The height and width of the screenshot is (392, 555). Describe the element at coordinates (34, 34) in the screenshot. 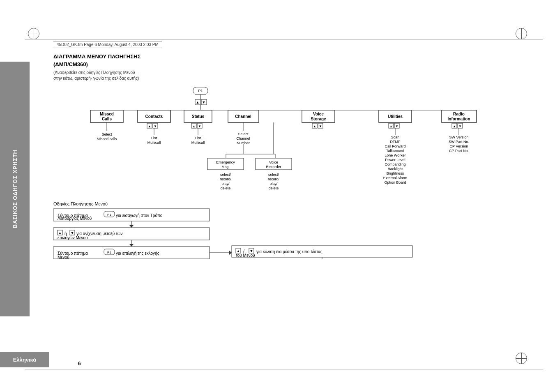

I see `reg-mark-tl` at that location.